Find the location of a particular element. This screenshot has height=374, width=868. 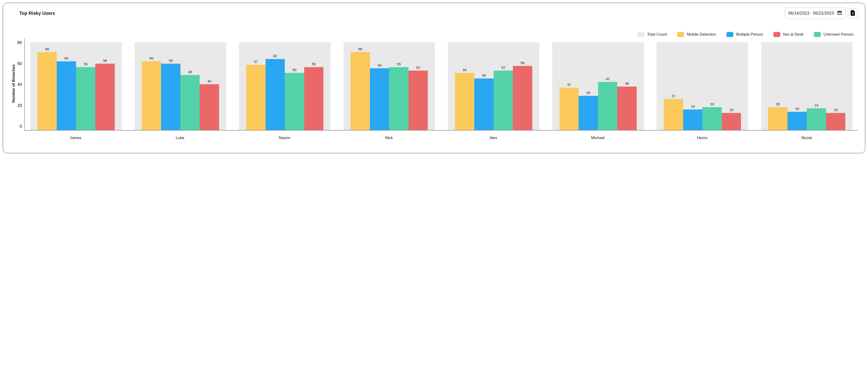

bars: 57625055 is located at coordinates (285, 84).